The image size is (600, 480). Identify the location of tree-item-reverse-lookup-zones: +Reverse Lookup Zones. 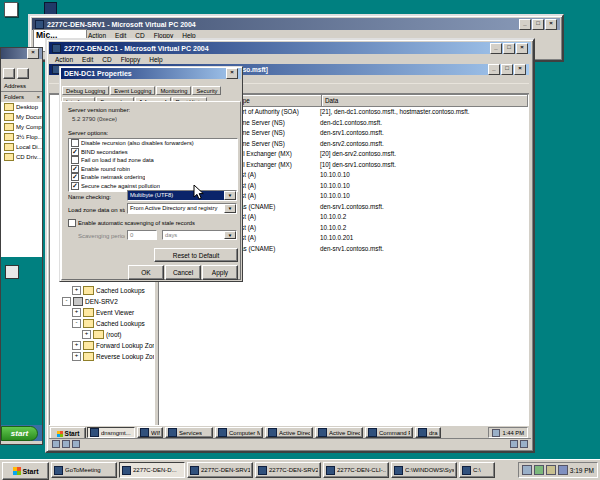
(102, 356).